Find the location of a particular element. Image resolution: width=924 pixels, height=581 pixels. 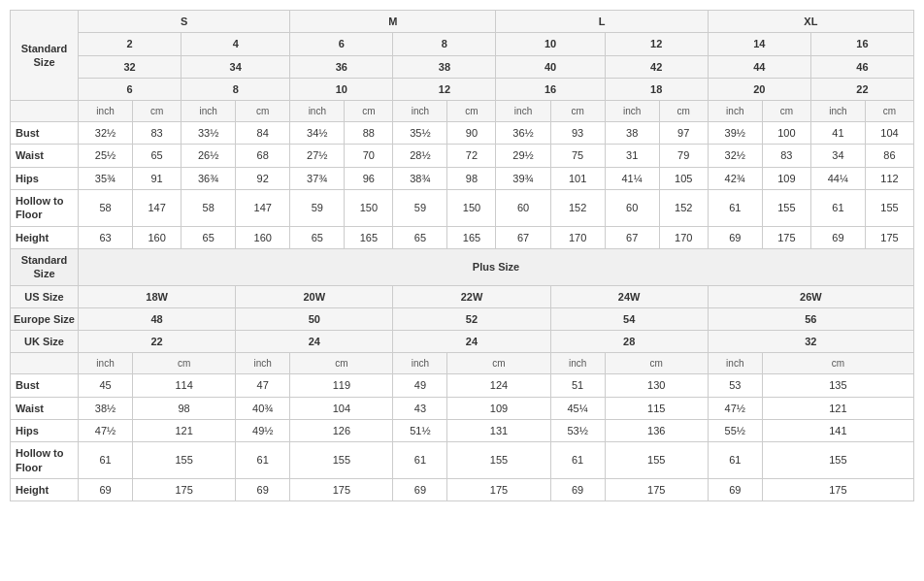

us-size-xl14: 14 is located at coordinates (759, 45).